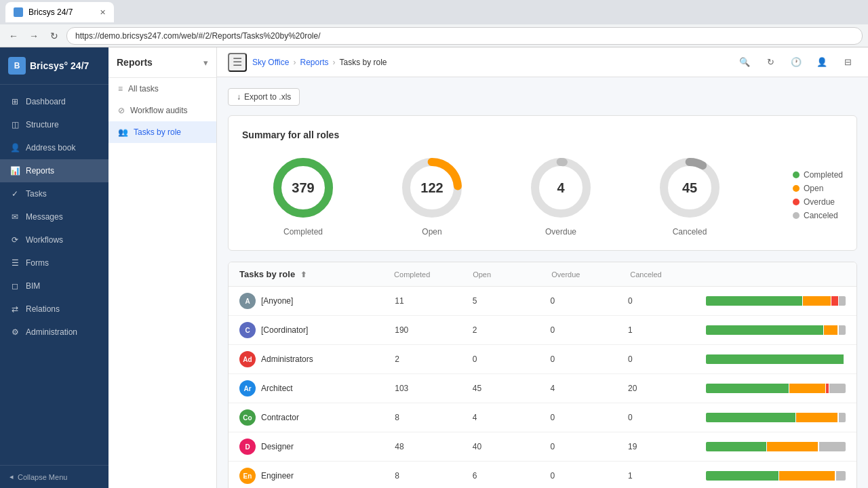  What do you see at coordinates (163, 110) in the screenshot?
I see `sub-sidebar-item-workflow-audits: ⊘ Workflow audits` at bounding box center [163, 110].